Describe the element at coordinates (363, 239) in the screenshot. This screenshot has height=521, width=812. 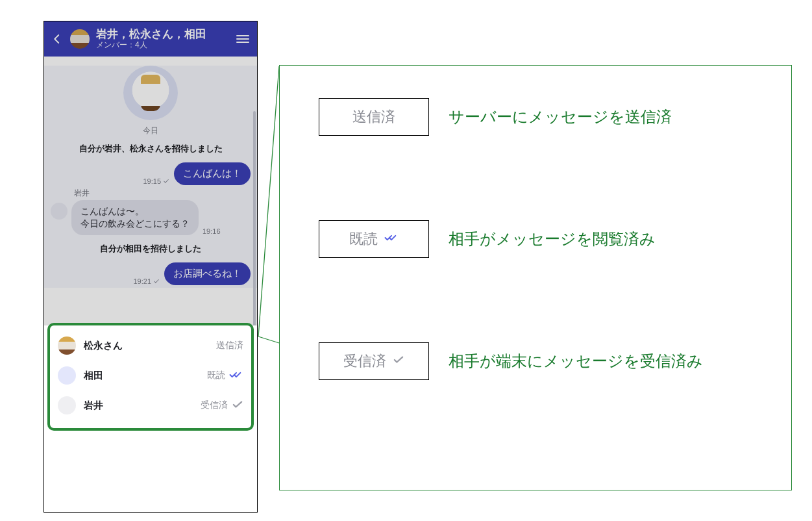
I see `legend-badge-label: 既読` at that location.